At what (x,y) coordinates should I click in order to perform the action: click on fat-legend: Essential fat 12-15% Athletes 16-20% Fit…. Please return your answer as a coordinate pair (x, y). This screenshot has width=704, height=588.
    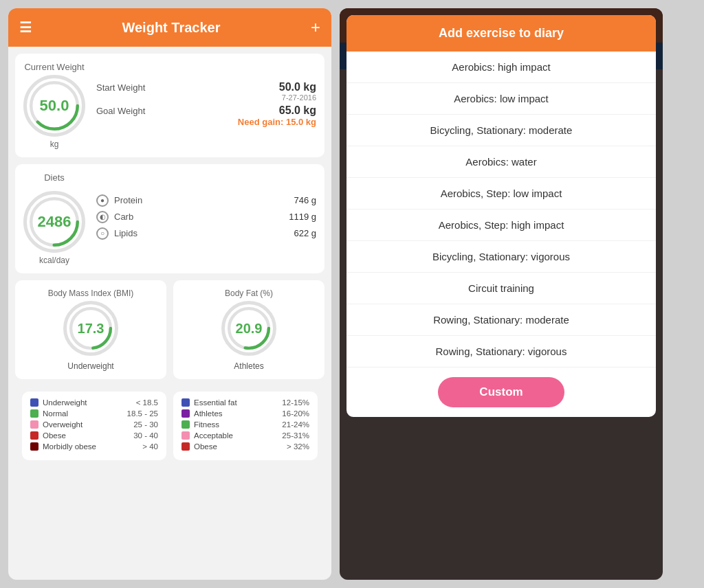
    Looking at the image, I should click on (245, 426).